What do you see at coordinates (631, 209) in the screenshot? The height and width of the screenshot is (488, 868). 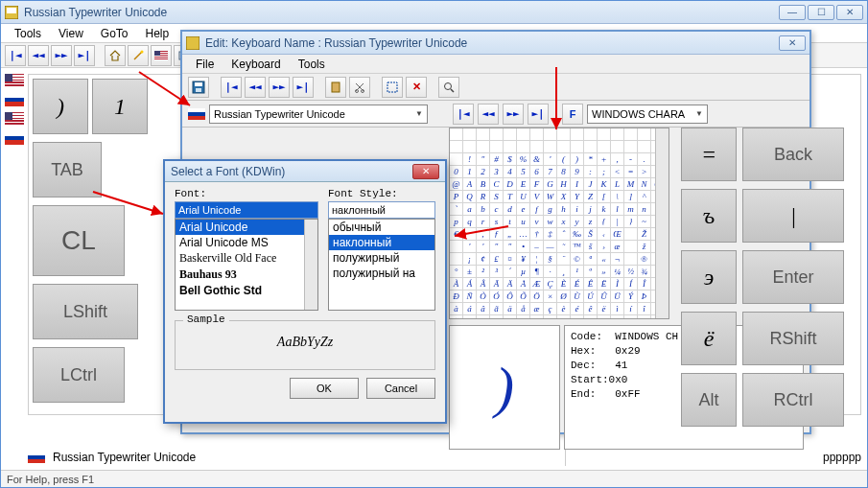 I see `char-cell: m` at bounding box center [631, 209].